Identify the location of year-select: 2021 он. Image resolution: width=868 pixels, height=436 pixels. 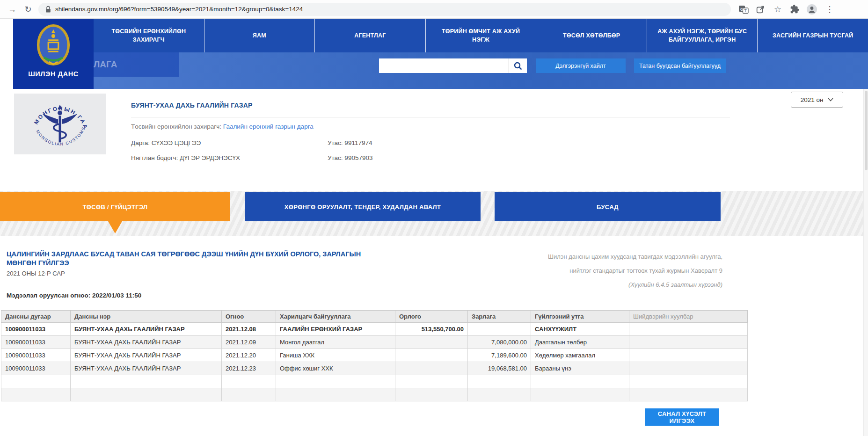
(817, 100).